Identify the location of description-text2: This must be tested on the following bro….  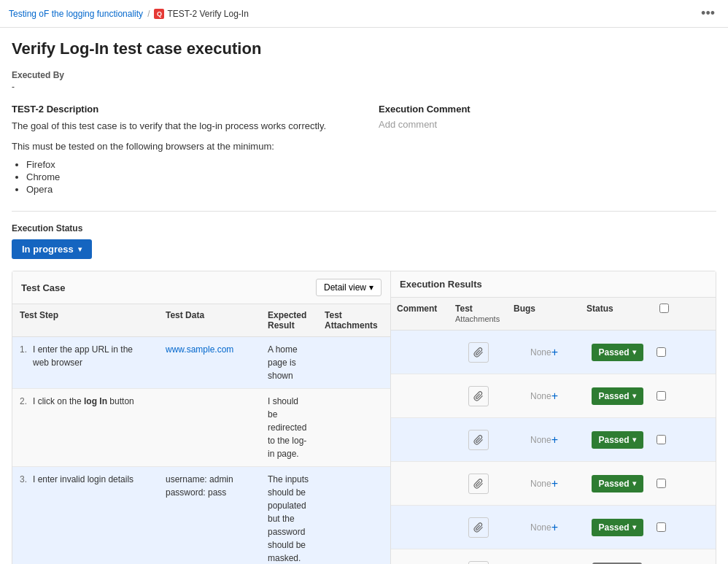
(181, 147).